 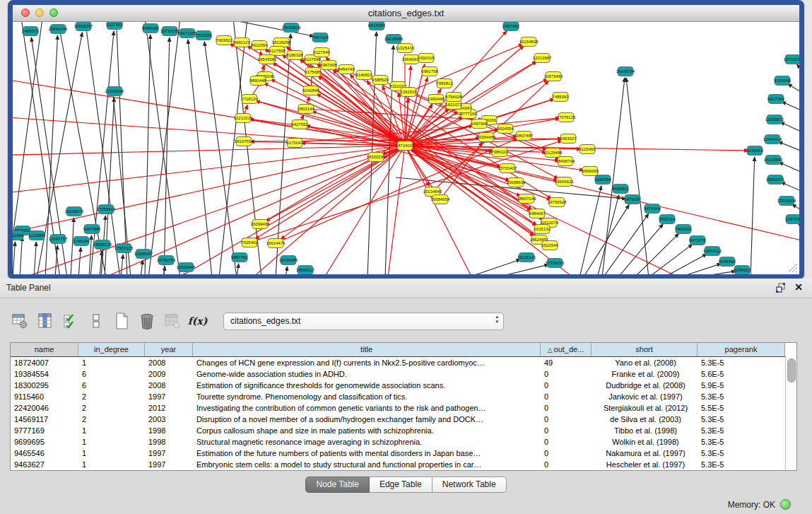 What do you see at coordinates (170, 31) in the screenshot?
I see `graph-node-label: 10719155` at bounding box center [170, 31].